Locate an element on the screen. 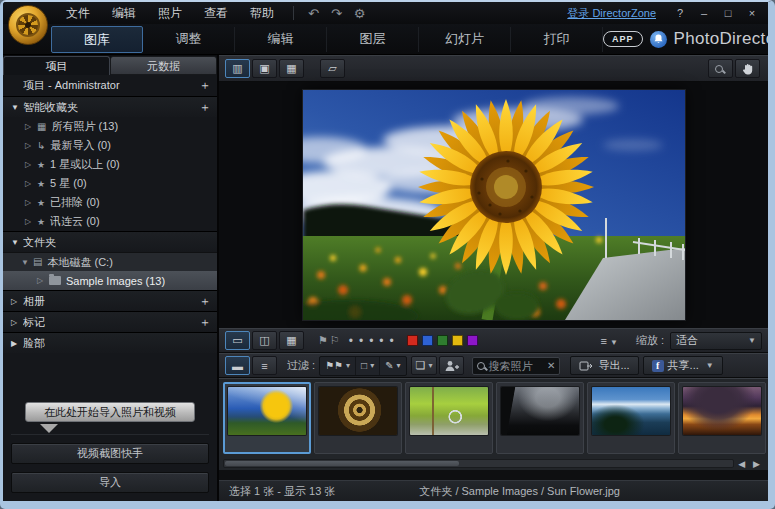  dual-display-button: ▱ is located at coordinates (332, 68).